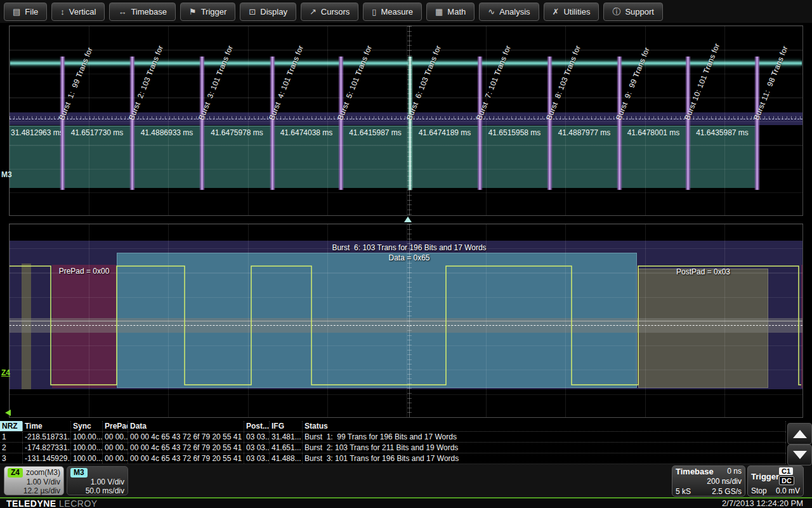 The width and height of the screenshot is (812, 508). I want to click on z4-title: zoom(M3), so click(43, 472).